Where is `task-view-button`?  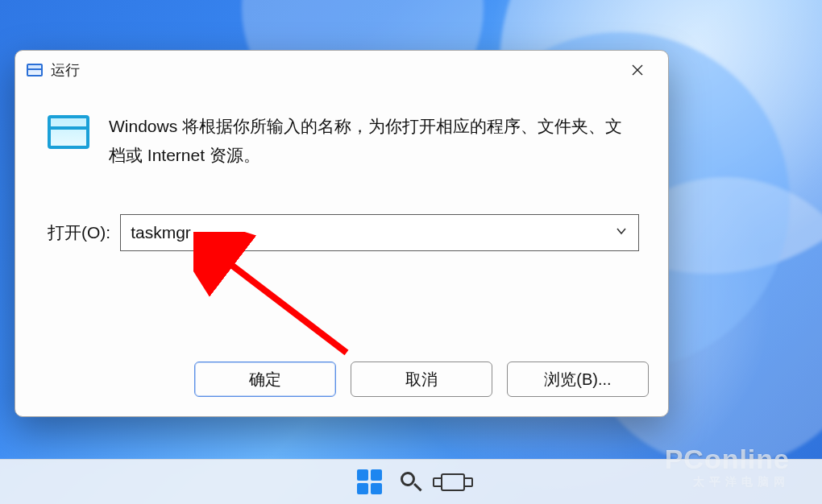 task-view-button is located at coordinates (453, 482).